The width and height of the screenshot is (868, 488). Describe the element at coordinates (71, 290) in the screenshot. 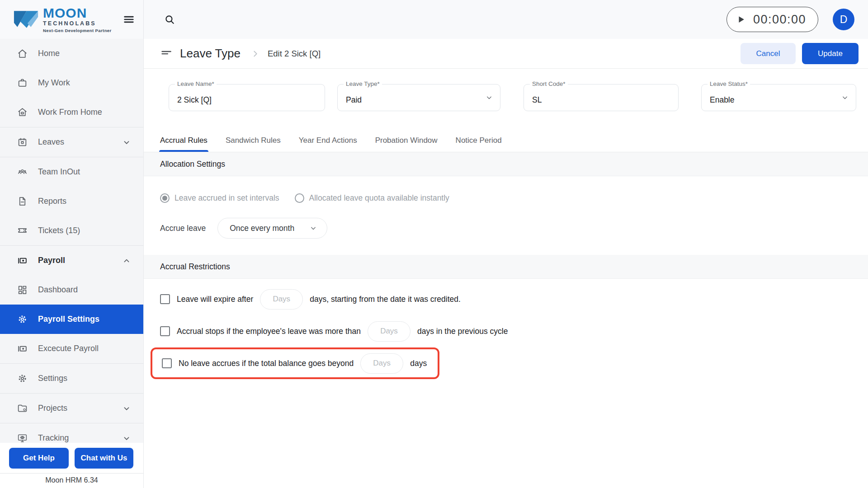

I see `sidebar-item-dashboard: Dashboard` at that location.